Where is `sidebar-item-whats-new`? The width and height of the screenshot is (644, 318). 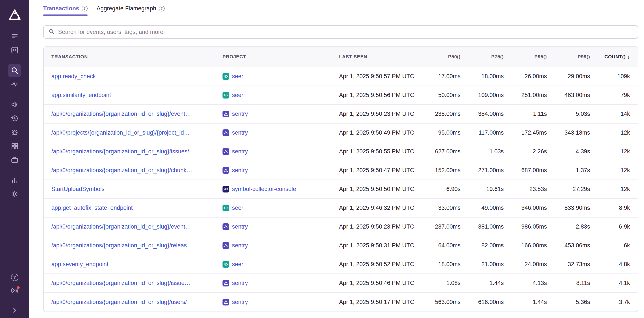 sidebar-item-whats-new is located at coordinates (14, 291).